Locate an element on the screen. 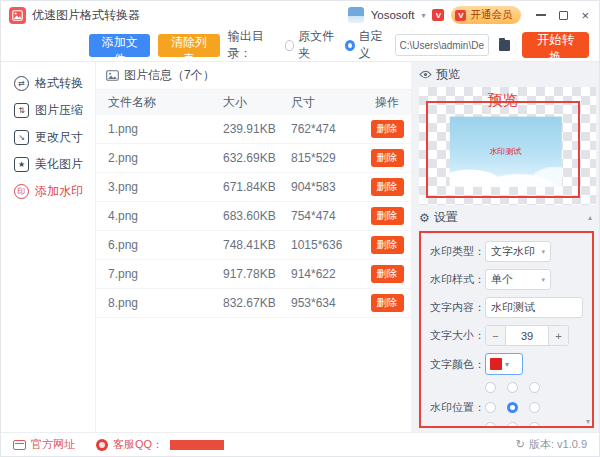  radio-custom-folder: 自定义 is located at coordinates (366, 45).